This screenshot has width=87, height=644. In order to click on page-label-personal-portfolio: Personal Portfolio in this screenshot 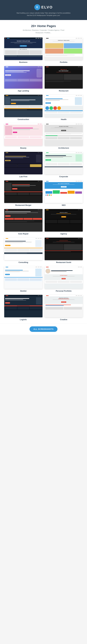, I will do `click(64, 291)`.